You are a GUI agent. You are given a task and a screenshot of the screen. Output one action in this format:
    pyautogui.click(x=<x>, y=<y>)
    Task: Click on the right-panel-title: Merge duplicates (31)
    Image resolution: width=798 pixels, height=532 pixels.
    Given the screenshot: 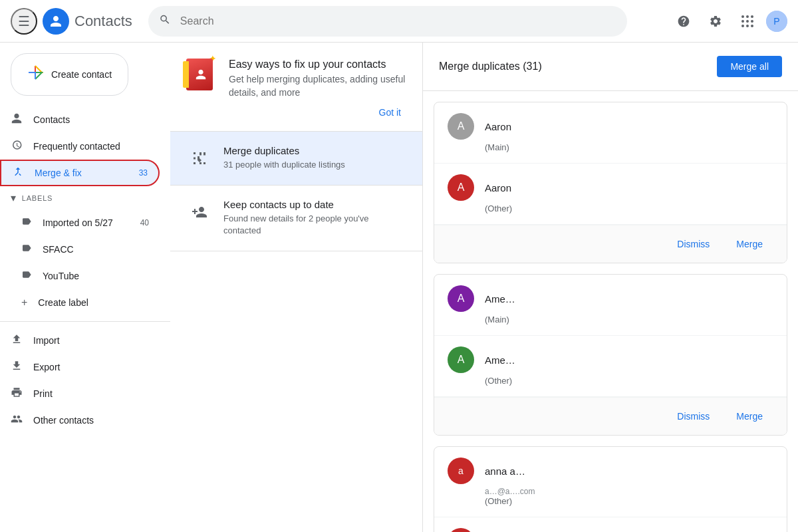 What is the action you would take?
    pyautogui.click(x=491, y=66)
    